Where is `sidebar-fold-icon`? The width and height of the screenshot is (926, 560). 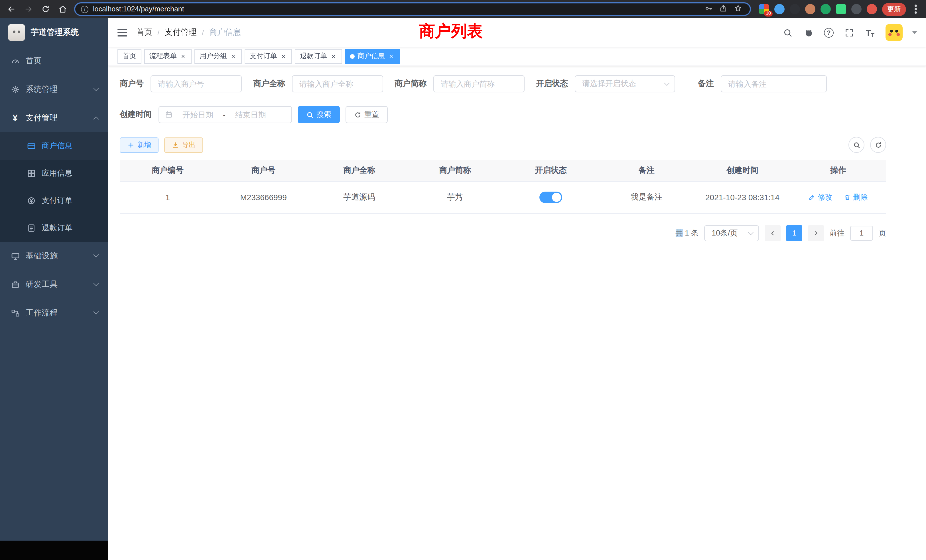
sidebar-fold-icon is located at coordinates (123, 32).